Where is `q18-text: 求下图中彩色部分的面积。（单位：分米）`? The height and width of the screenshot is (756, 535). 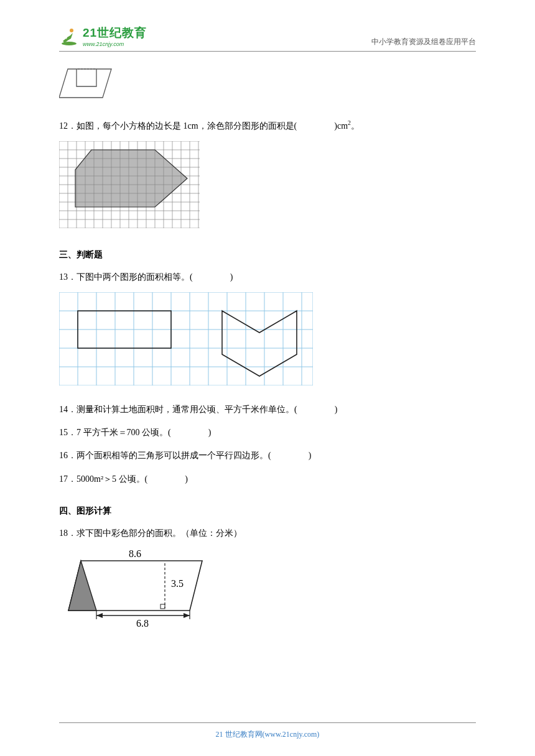 q18-text: 求下图中彩色部分的面积。（单位：分米） is located at coordinates (159, 533).